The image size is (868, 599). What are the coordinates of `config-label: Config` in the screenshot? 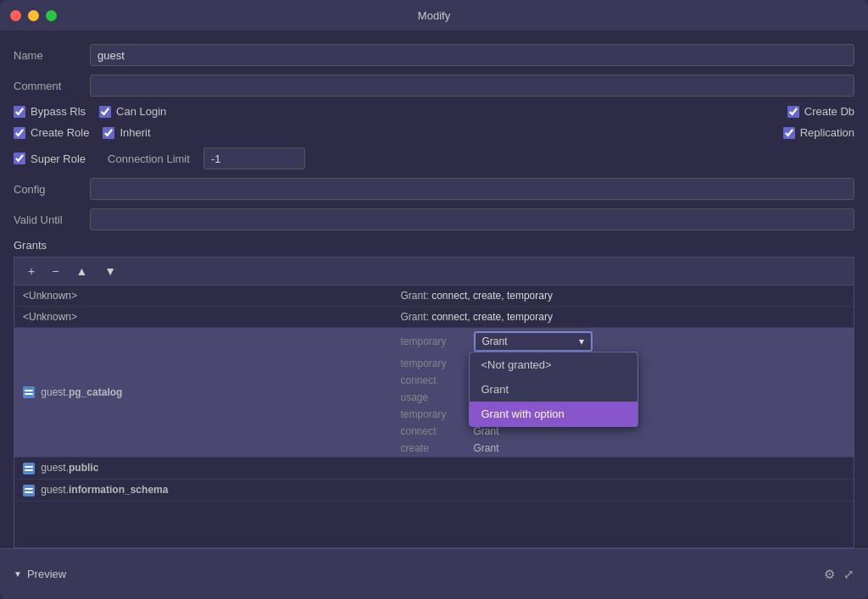 It's located at (47, 190).